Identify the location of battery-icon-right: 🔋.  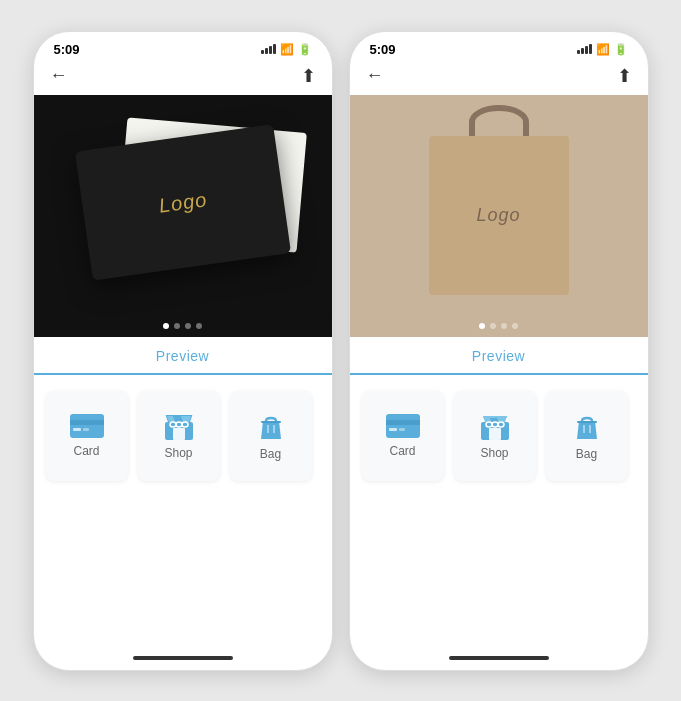
(621, 50).